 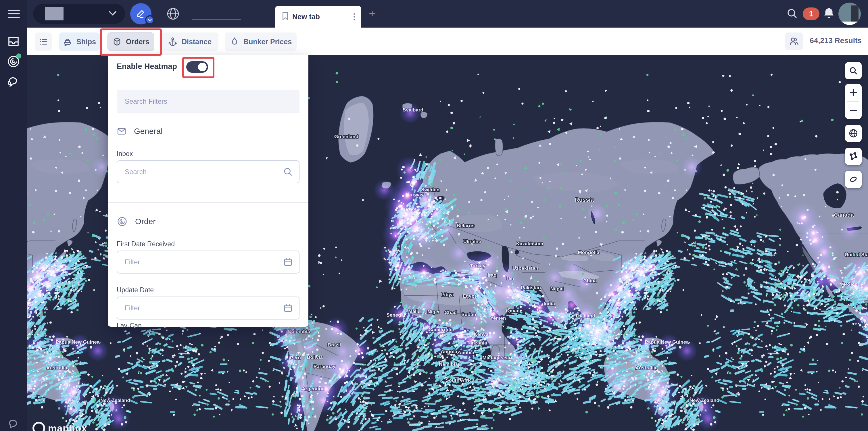 I want to click on layer-list-icon, so click(x=43, y=42).